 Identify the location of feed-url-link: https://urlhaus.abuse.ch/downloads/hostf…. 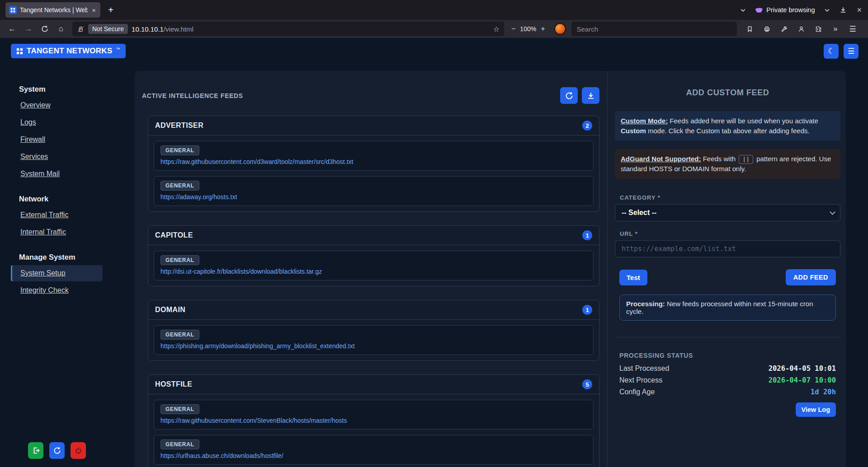
(373, 456).